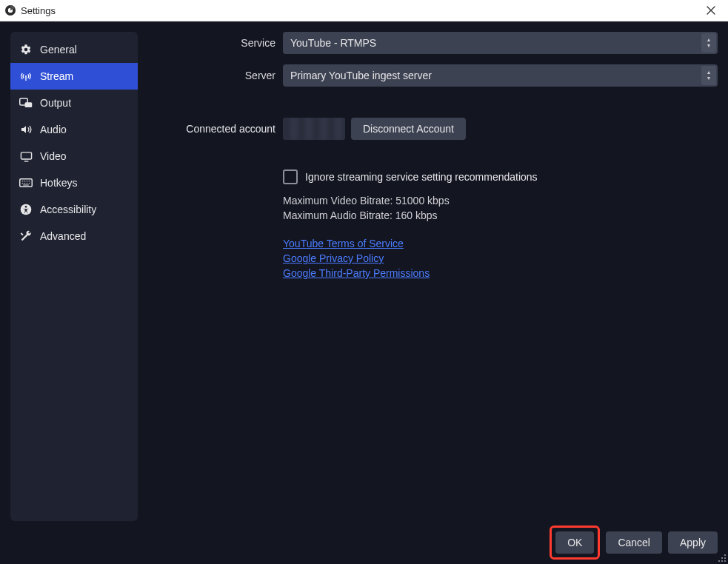 This screenshot has height=564, width=728. Describe the element at coordinates (421, 177) in the screenshot. I see `ignore-recommendations-label: Ignore streaming service setting recomme…` at that location.